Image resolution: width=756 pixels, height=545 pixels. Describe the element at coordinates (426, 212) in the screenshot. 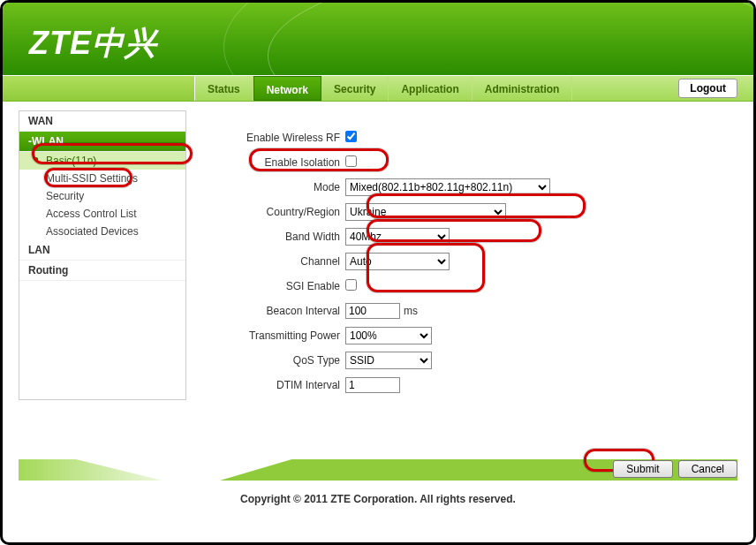

I see `select-country: Ukraine` at that location.